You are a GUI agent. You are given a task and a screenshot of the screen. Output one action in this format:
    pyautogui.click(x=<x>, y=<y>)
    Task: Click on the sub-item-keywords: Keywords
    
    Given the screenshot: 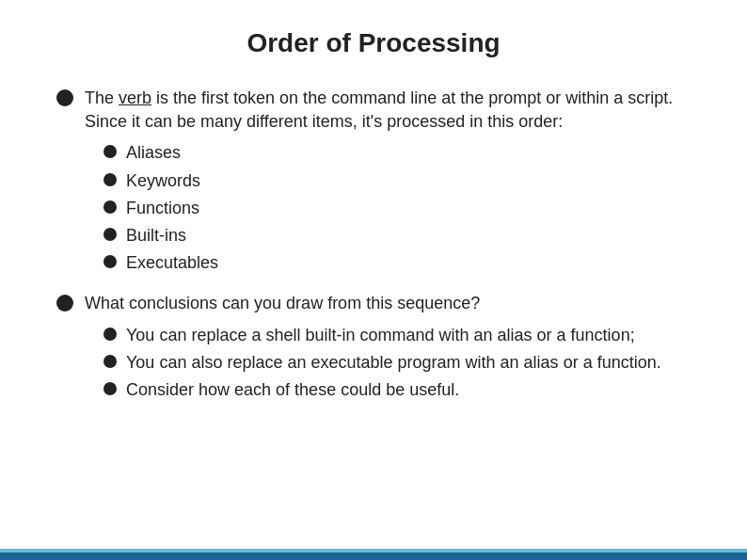 What is the action you would take?
    pyautogui.click(x=402, y=181)
    